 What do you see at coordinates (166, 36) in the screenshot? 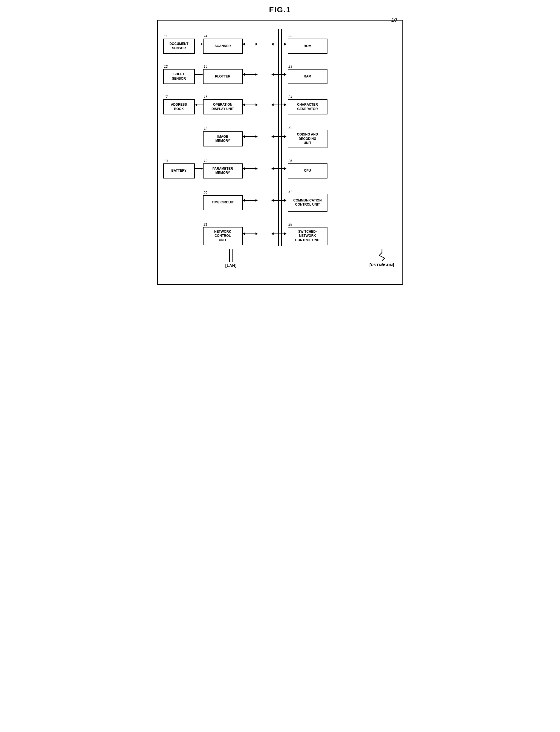
I see `ref-11: 11` at bounding box center [166, 36].